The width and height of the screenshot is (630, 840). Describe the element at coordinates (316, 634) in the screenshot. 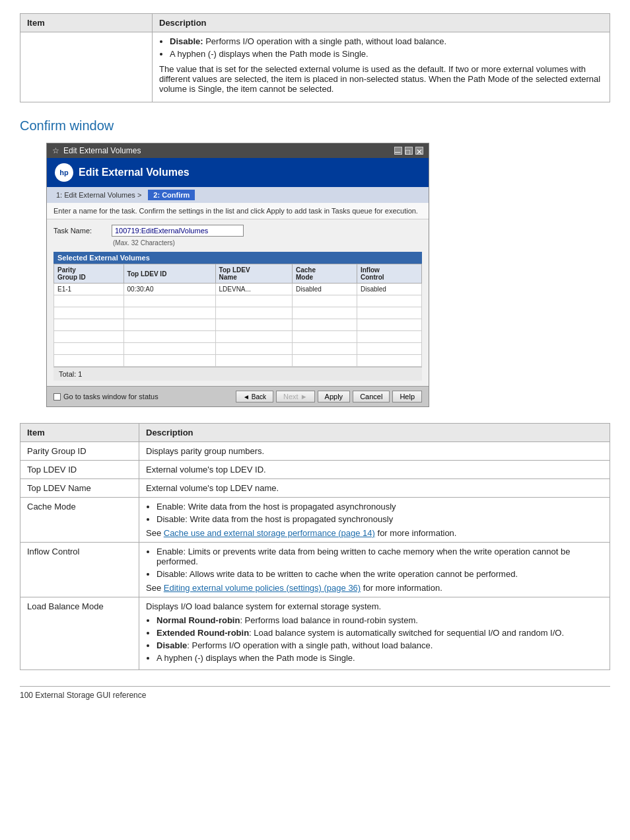

I see `table-row: Load Balance Mode Displays I/O load bala…` at that location.